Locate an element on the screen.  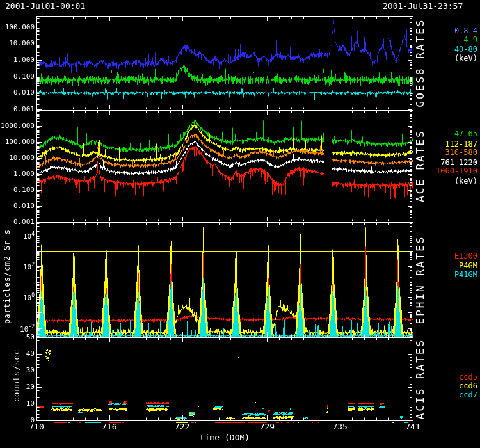
y-tick-label-goes8: 0.100 is located at coordinates (17, 77).